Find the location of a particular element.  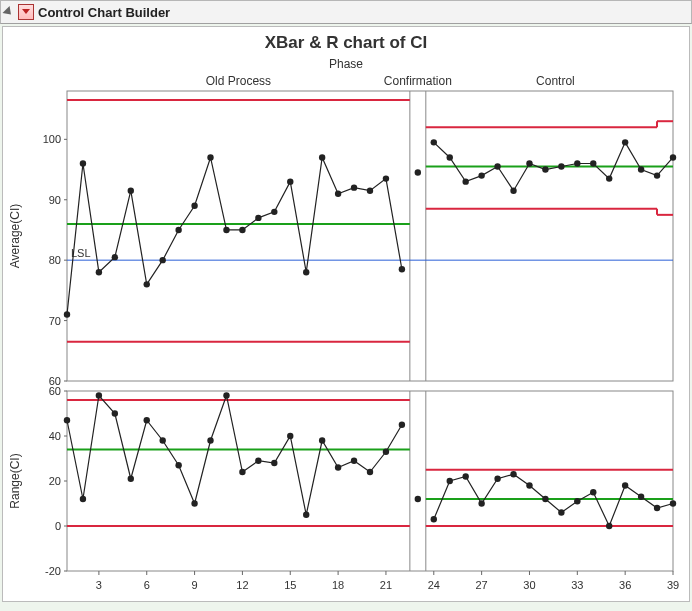

panel-header: Control Chart Builder is located at coordinates (346, 12).